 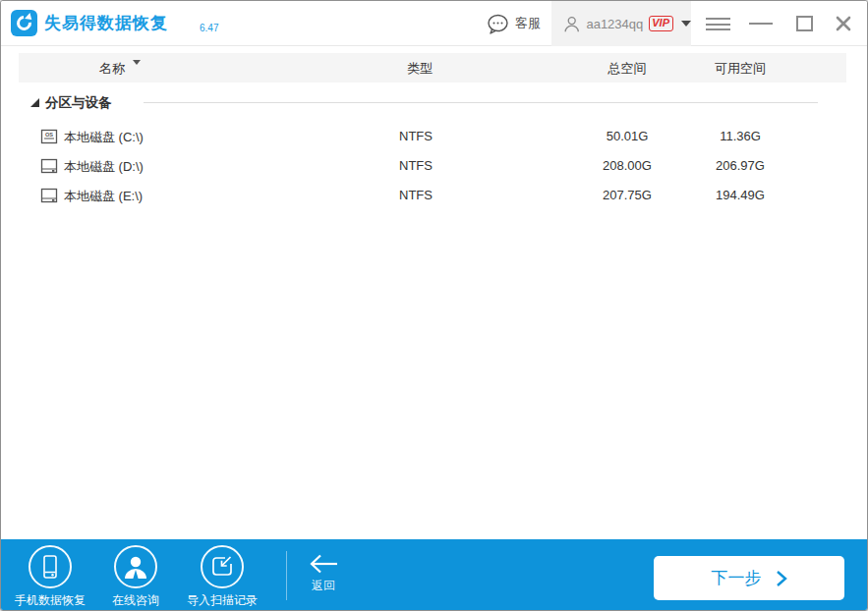 I want to click on sort-caret-icon, so click(x=137, y=63).